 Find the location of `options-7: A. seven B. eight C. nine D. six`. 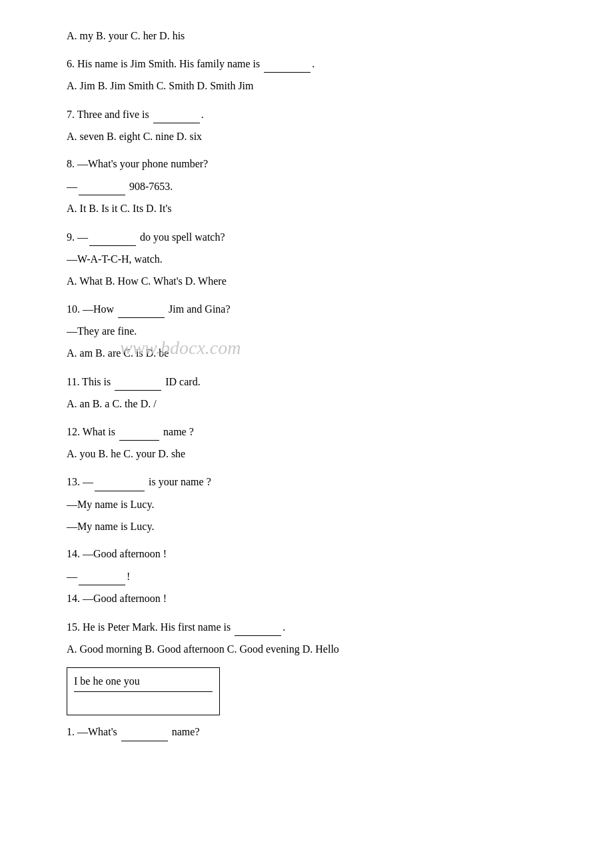

options-7: A. seven B. eight C. nine D. six is located at coordinates (306, 136).